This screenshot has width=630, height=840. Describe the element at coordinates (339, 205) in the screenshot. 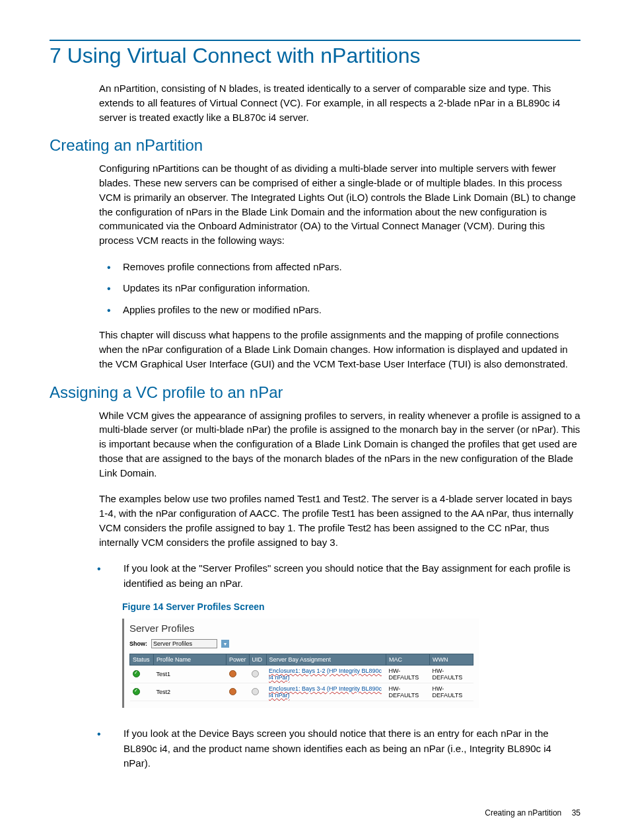

I see `section1-para1: Configuring nPartitions can be thought o…` at that location.